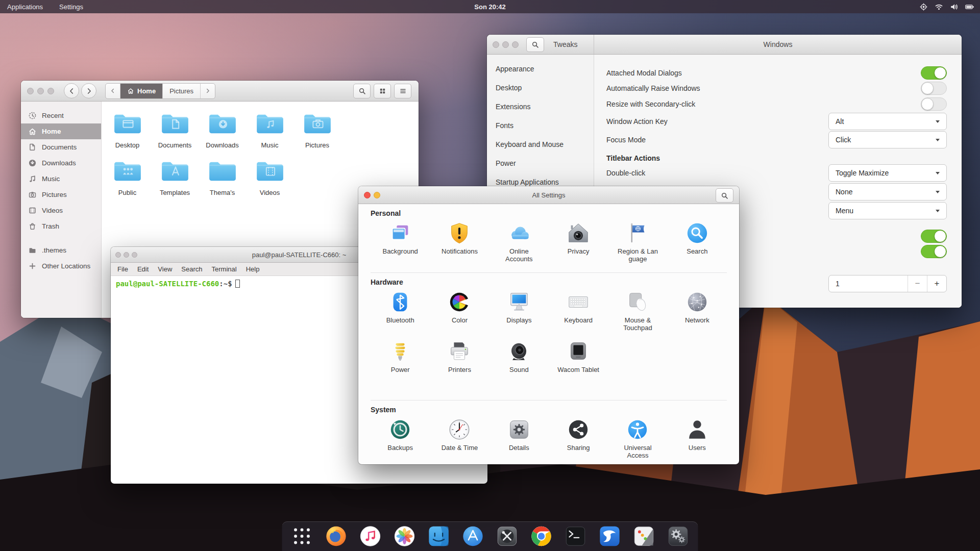 The image size is (980, 551). I want to click on sidebar-item-pictures: Pictures, so click(61, 195).